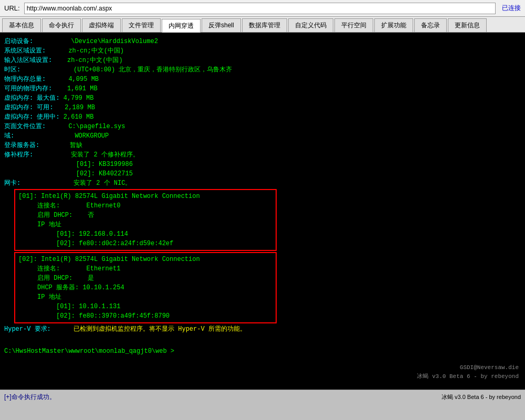  What do you see at coordinates (101, 25) in the screenshot?
I see `tab-vterm: 虚拟终端` at bounding box center [101, 25].